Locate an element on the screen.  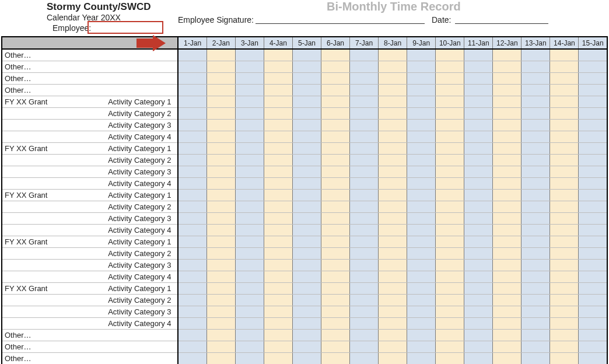
signature-line is located at coordinates (340, 23).